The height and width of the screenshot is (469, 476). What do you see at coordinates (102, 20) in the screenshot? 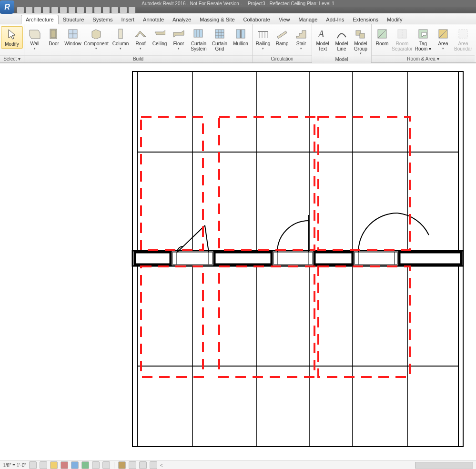
I see `tab-systems: Systems` at bounding box center [102, 20].